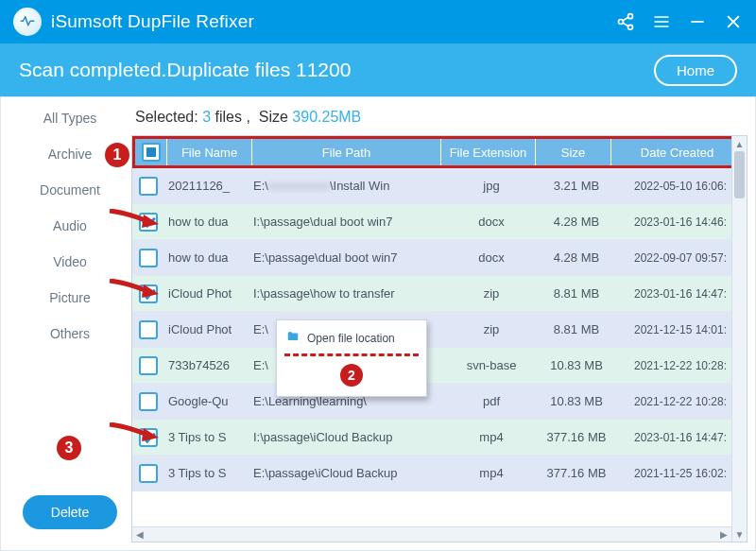 Image resolution: width=756 pixels, height=551 pixels. Describe the element at coordinates (70, 298) in the screenshot. I see `sidebar-item-picture: Picture` at that location.